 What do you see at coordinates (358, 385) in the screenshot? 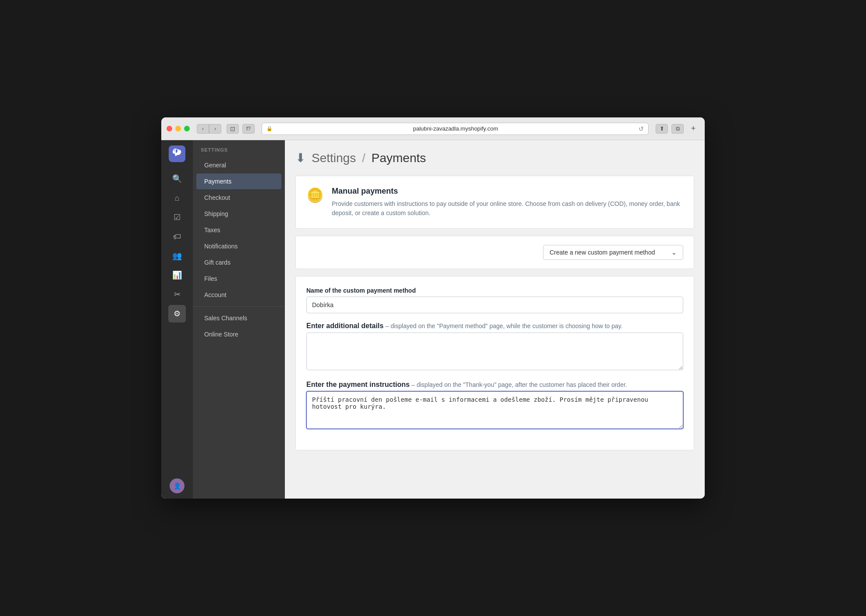
I see `payment-instructions-label: Enter the payment instructions` at bounding box center [358, 385].